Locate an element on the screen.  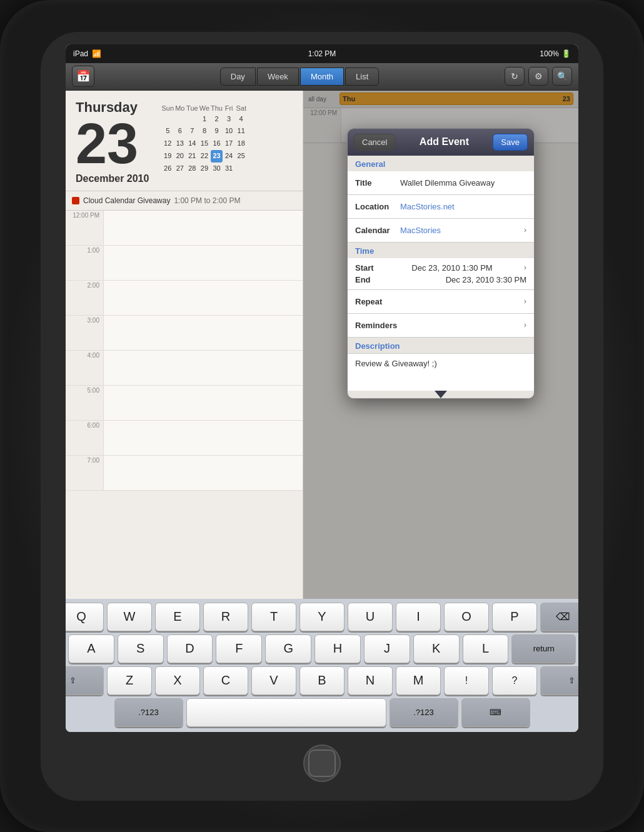
key-w: W is located at coordinates (129, 617).